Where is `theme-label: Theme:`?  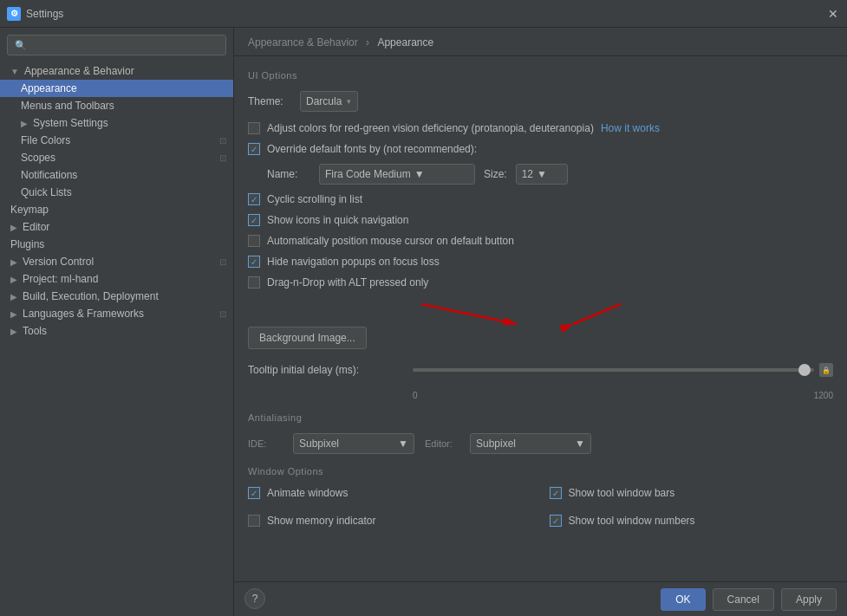 theme-label: Theme: is located at coordinates (270, 101).